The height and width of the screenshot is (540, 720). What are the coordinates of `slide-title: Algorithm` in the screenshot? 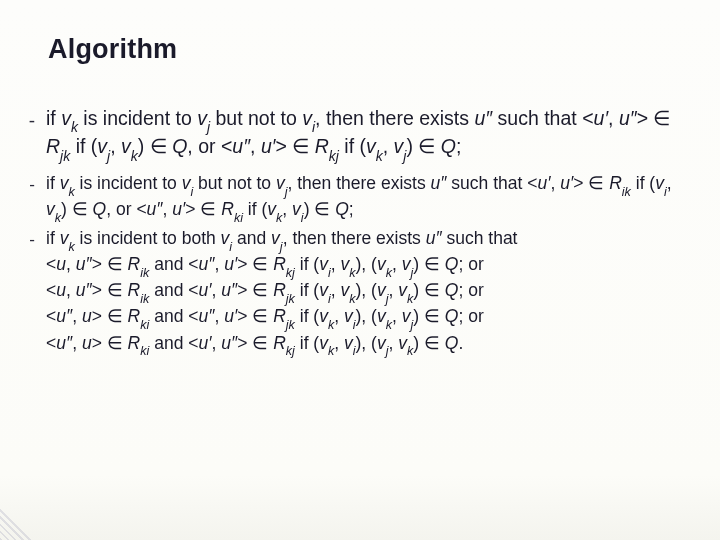 It's located at (112, 50).